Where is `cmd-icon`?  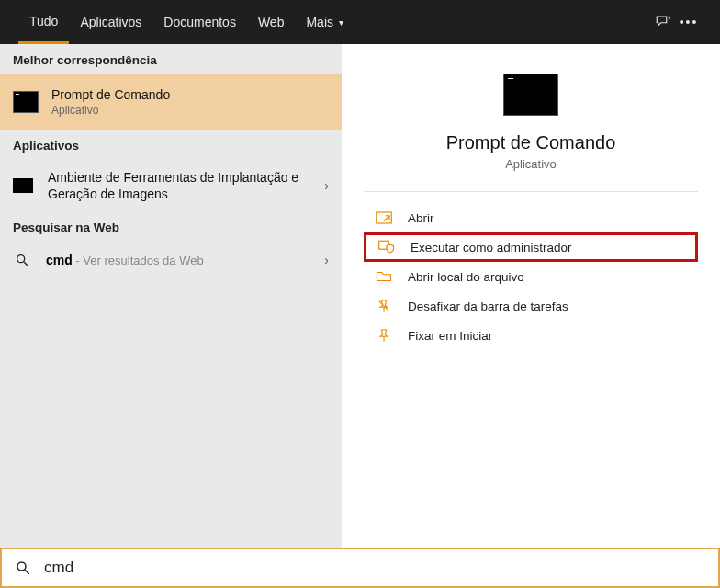 cmd-icon is located at coordinates (26, 102).